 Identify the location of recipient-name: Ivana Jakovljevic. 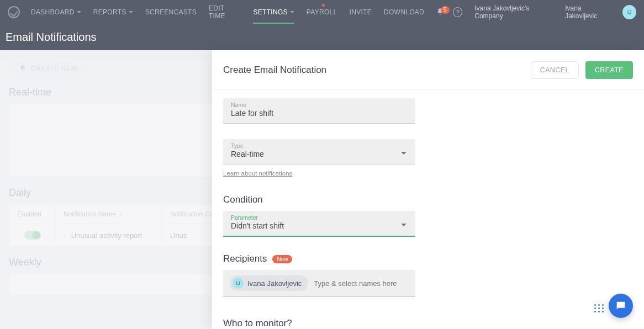
(275, 284).